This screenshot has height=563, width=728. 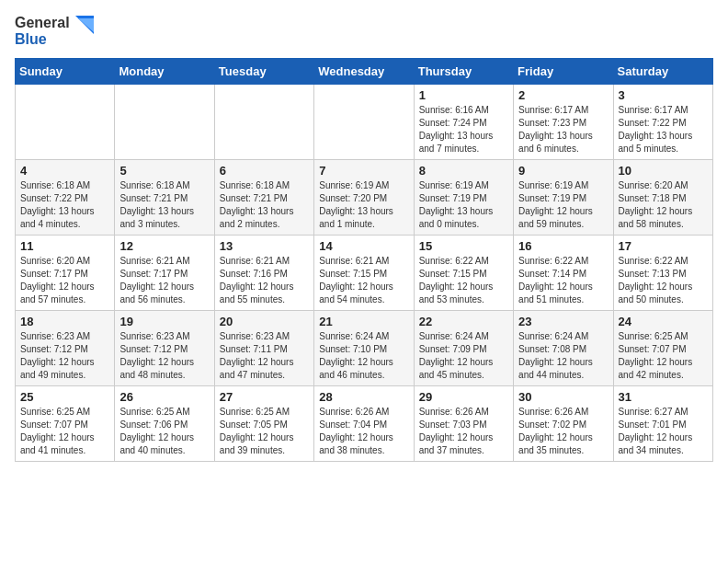 What do you see at coordinates (165, 273) in the screenshot?
I see `calendar-cell: 12Sunrise: 6:21 AM Sunset: 7:17 PM Dayli…` at bounding box center [165, 273].